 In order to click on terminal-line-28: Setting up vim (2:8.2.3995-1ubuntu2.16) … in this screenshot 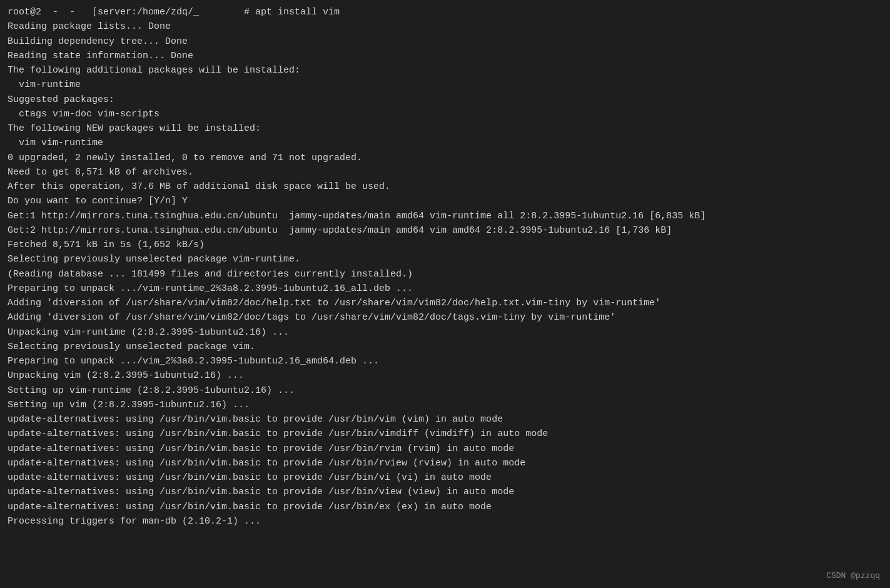, I will do `click(445, 405)`.